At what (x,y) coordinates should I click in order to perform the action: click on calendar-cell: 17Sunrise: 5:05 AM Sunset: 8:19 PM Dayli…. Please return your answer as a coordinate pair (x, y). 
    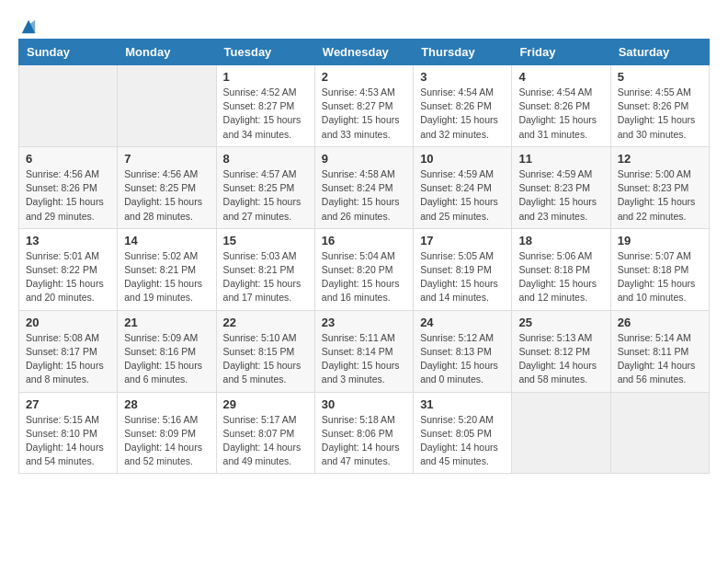
    Looking at the image, I should click on (463, 269).